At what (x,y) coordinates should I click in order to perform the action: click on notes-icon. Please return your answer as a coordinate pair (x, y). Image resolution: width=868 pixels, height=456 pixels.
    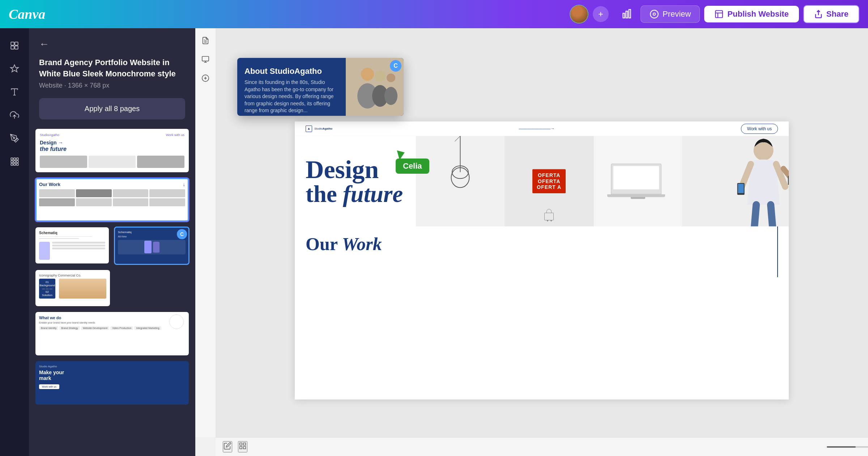
    Looking at the image, I should click on (227, 447).